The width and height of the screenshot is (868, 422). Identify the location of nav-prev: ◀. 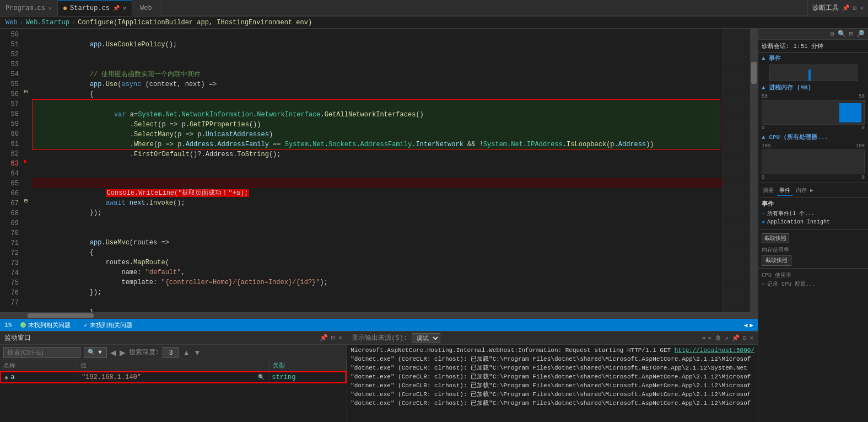
(746, 325).